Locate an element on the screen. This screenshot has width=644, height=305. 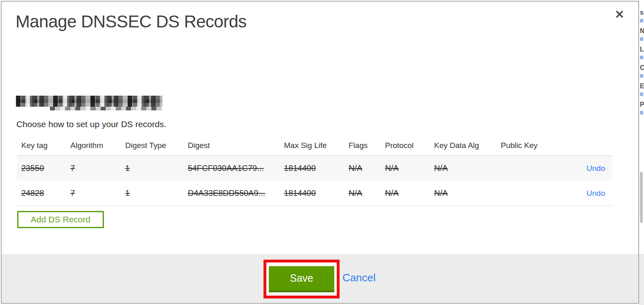
table-row: 24828 7 1 D4A33E8DD550A9... 1814400 N/A … is located at coordinates (315, 193).